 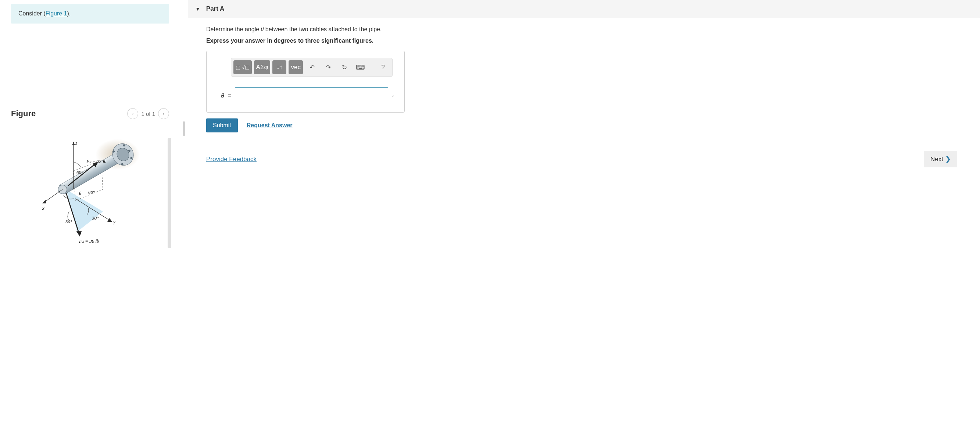 What do you see at coordinates (95, 218) in the screenshot?
I see `angle-30a-label: 30°` at bounding box center [95, 218].